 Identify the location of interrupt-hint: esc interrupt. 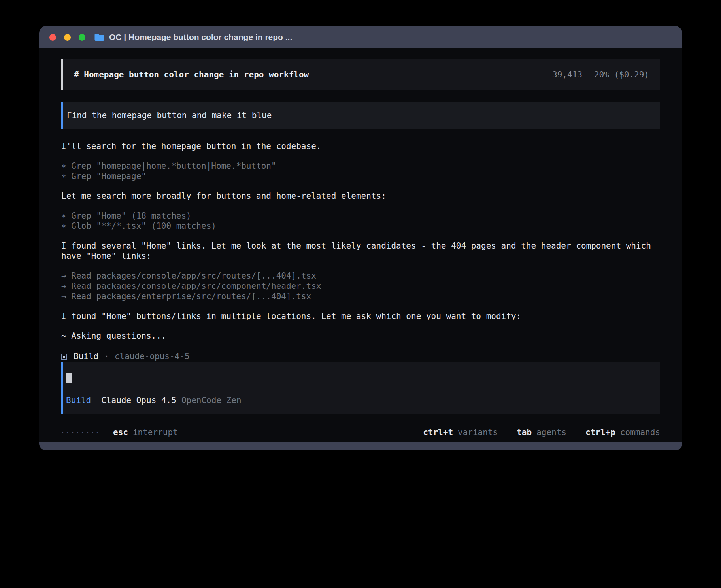
(145, 432).